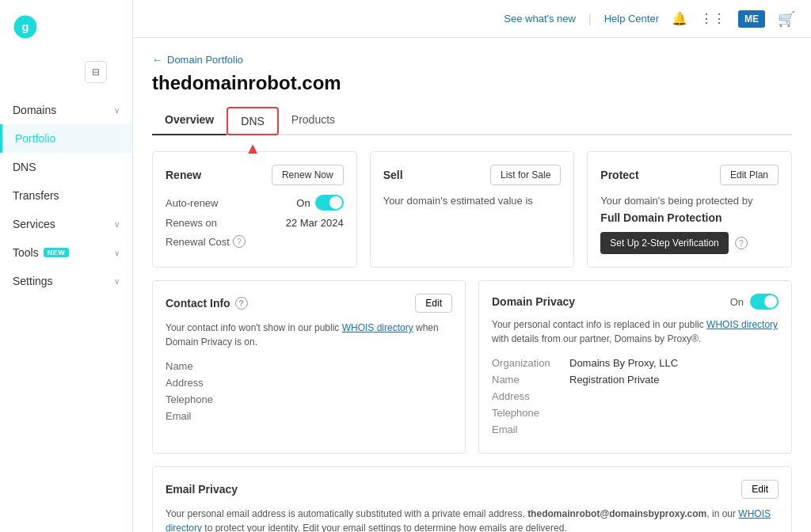 The height and width of the screenshot is (532, 811). Describe the element at coordinates (472, 19) in the screenshot. I see `header: See what's new | Help Center 🔔 ⋮⋮ ME 🛒` at that location.